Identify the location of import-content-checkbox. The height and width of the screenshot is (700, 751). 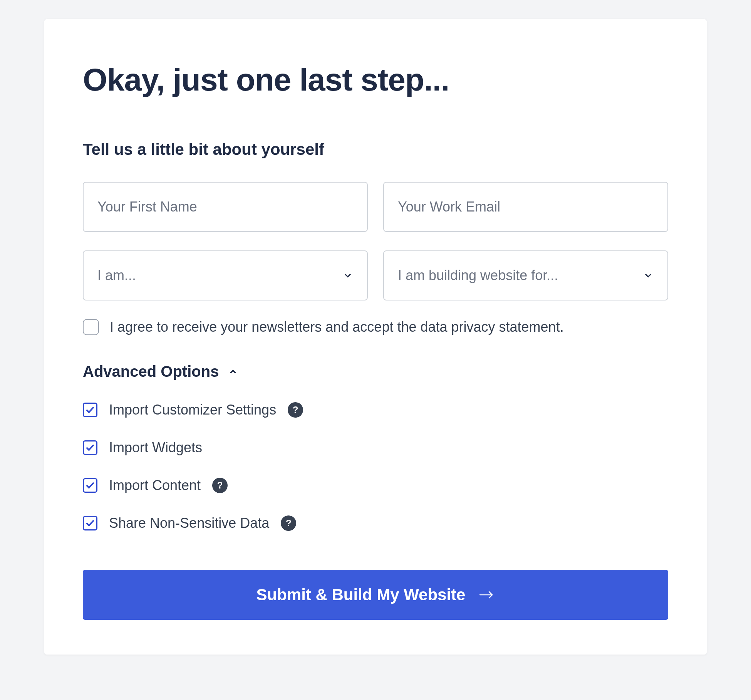
(90, 485).